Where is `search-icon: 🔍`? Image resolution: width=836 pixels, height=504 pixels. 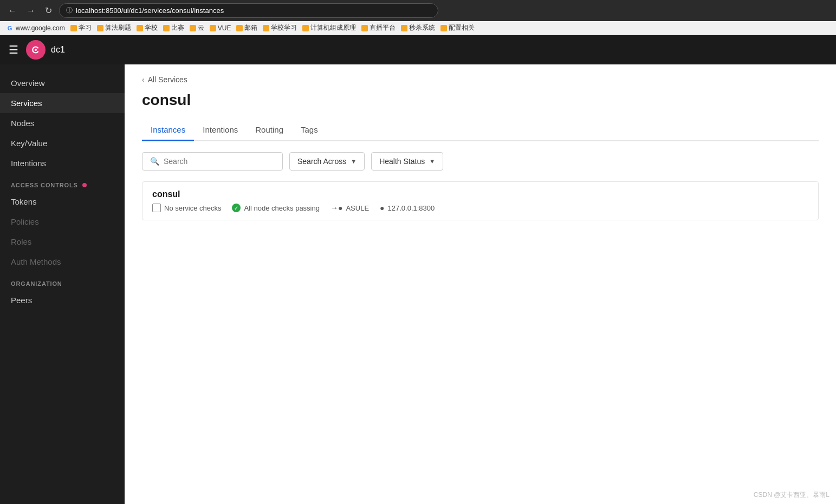
search-icon: 🔍 is located at coordinates (155, 161).